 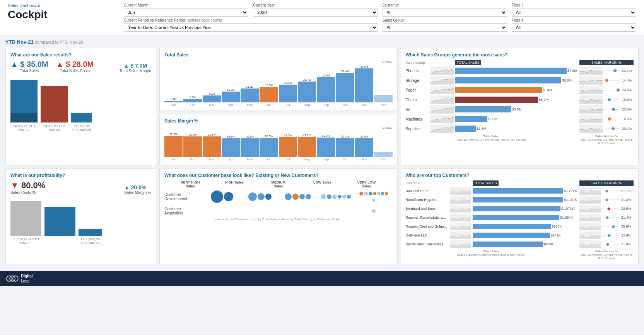 What do you see at coordinates (606, 100) in the screenshot?
I see `sg-margin-row-chairs: 16.8%` at bounding box center [606, 100].